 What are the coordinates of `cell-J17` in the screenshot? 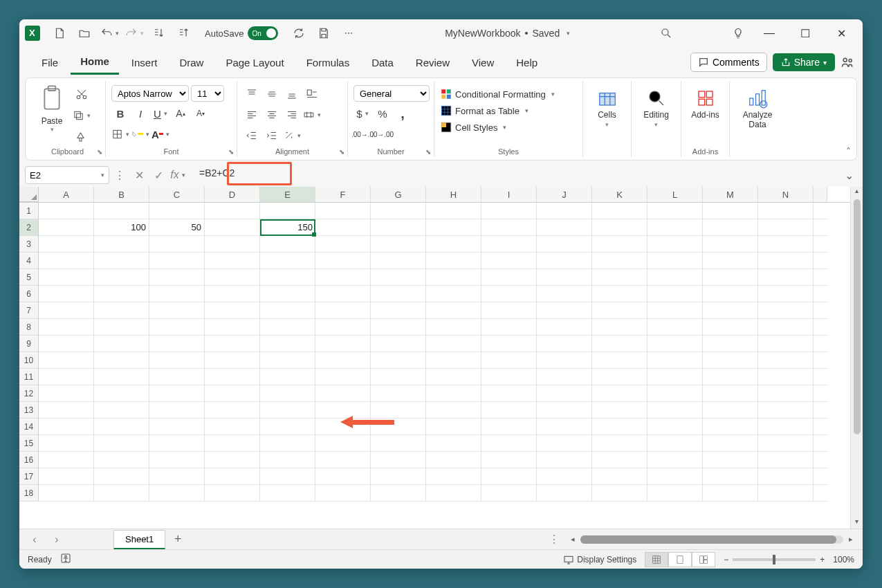 It's located at (564, 477).